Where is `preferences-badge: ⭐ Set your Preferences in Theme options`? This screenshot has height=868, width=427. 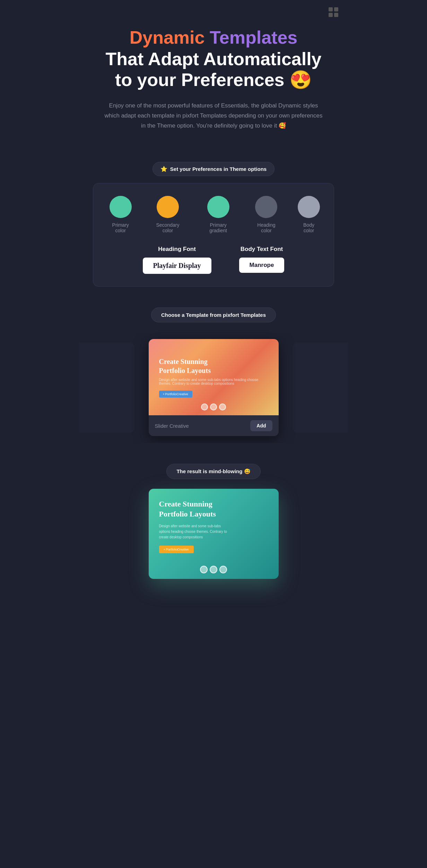 preferences-badge: ⭐ Set your Preferences in Theme options is located at coordinates (214, 169).